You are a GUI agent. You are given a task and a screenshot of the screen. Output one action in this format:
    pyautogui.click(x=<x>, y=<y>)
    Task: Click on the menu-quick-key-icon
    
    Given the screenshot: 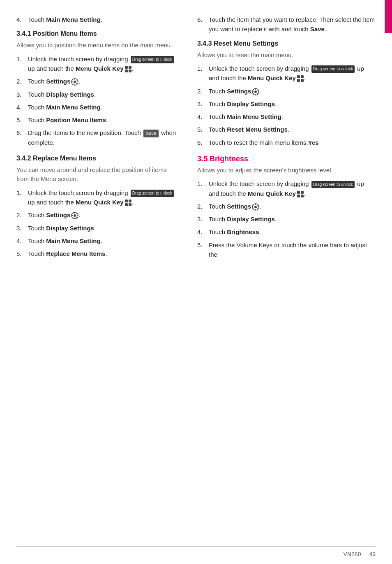 What is the action you would take?
    pyautogui.click(x=300, y=79)
    